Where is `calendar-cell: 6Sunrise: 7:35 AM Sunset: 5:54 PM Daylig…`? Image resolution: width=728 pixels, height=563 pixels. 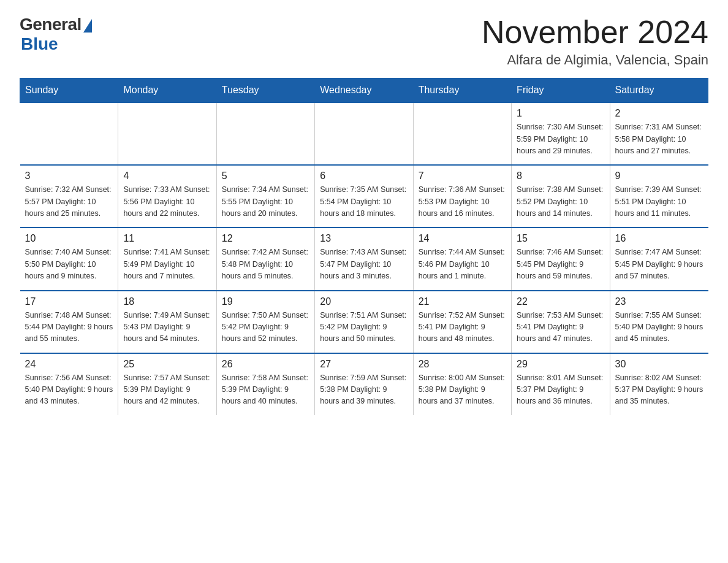
calendar-cell: 6Sunrise: 7:35 AM Sunset: 5:54 PM Daylig… is located at coordinates (364, 196).